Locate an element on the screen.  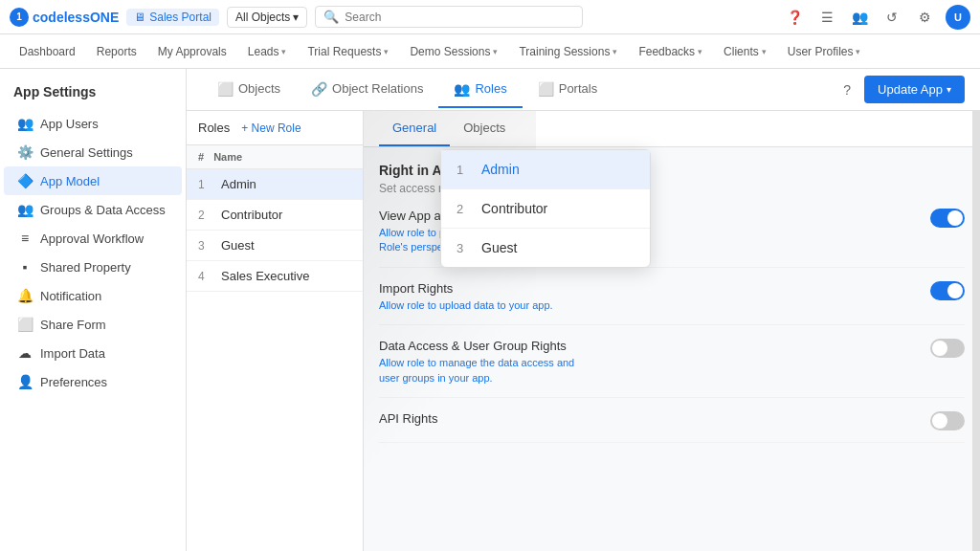
sidebar-label-shared-property: Shared Property is located at coordinates (86, 268).